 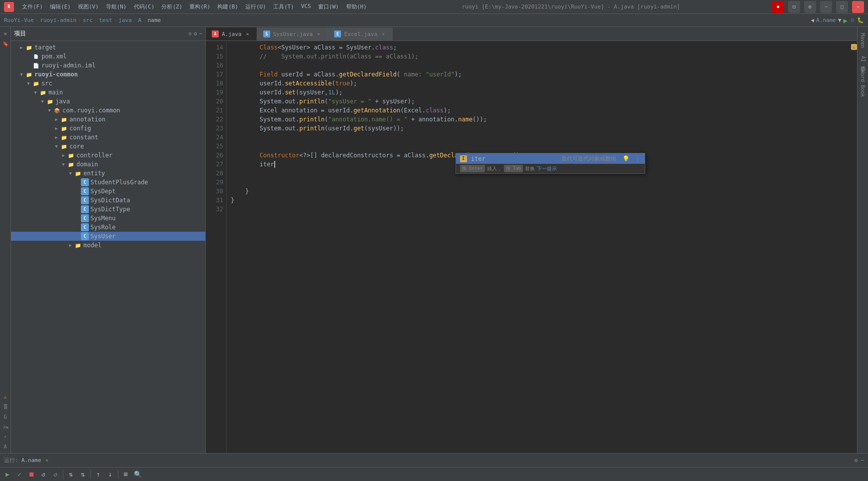 What do you see at coordinates (108, 164) in the screenshot?
I see `tree-item-domain: ▼ 📁 domain` at bounding box center [108, 164].